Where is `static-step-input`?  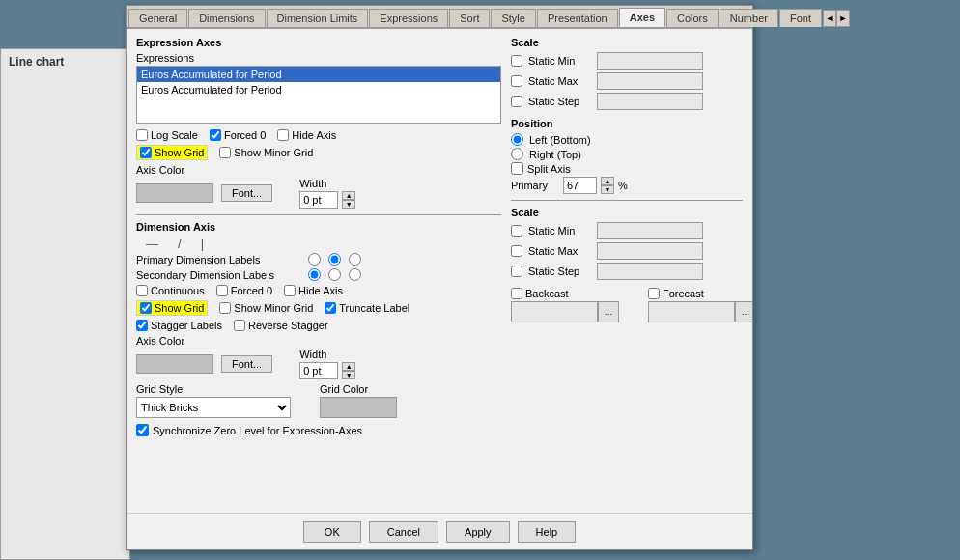 static-step-input is located at coordinates (517, 101).